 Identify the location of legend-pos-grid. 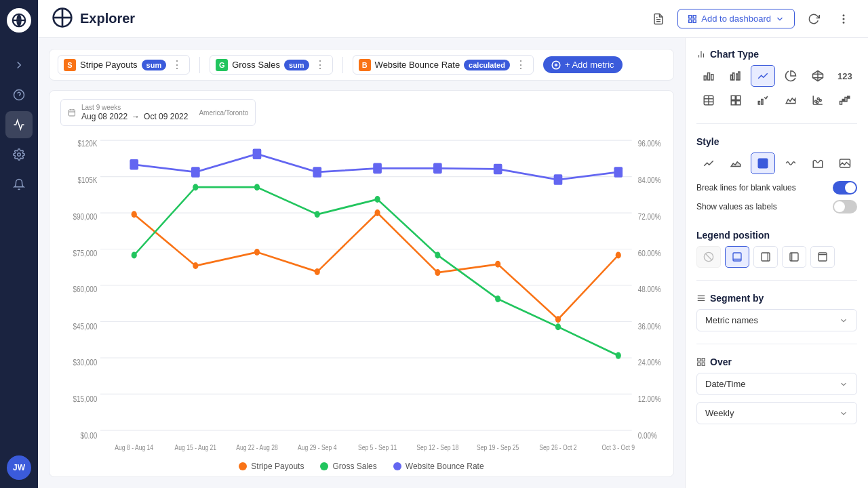
(777, 257).